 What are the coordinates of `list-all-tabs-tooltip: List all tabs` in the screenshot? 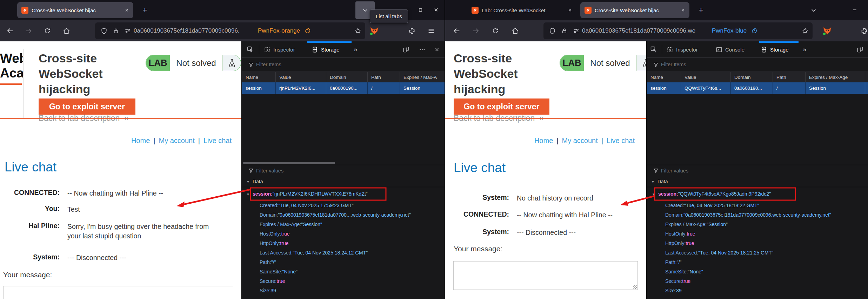 It's located at (389, 16).